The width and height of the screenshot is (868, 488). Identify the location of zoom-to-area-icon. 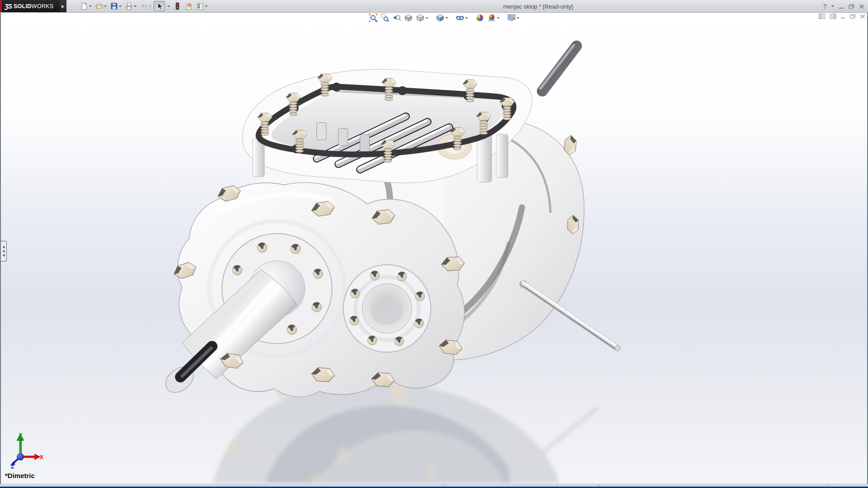
(385, 18).